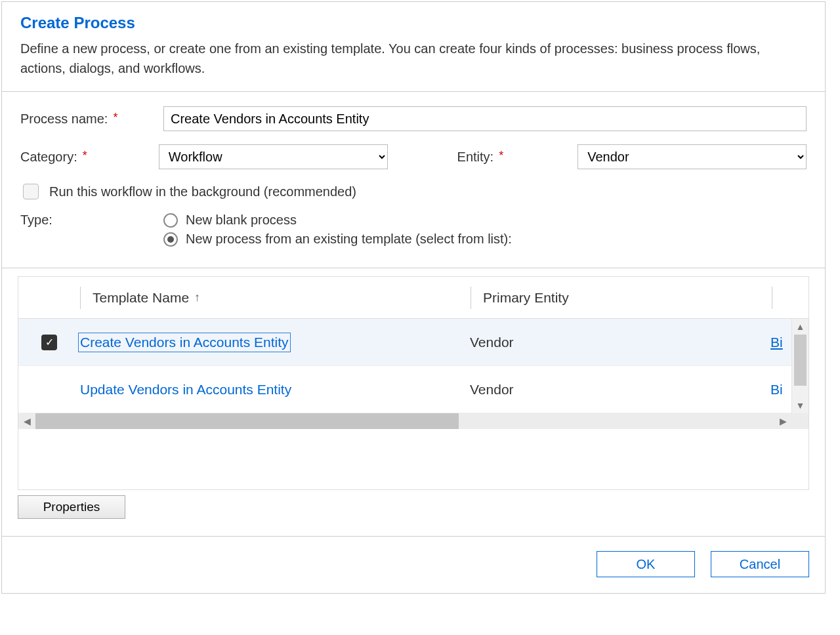  Describe the element at coordinates (171, 239) in the screenshot. I see `radio-template` at that location.